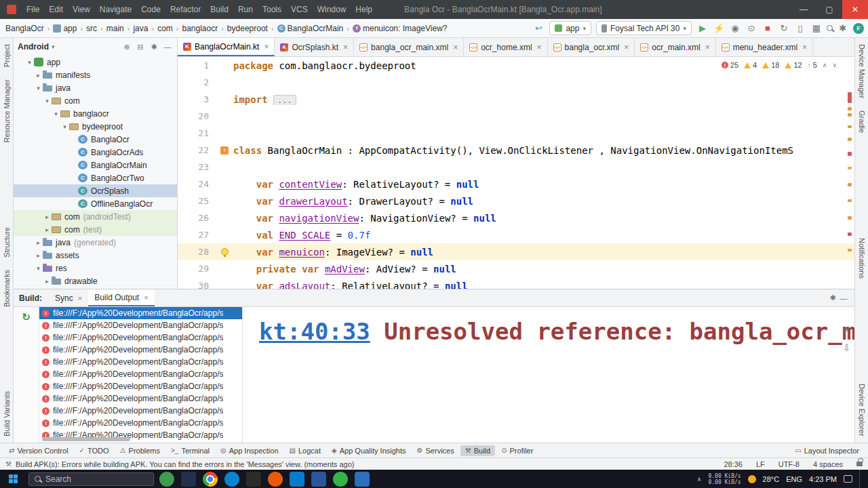 Image resolution: width=868 pixels, height=488 pixels. Describe the element at coordinates (95, 140) in the screenshot. I see `tree-item-banglaocr: CBanglaOcr` at that location.